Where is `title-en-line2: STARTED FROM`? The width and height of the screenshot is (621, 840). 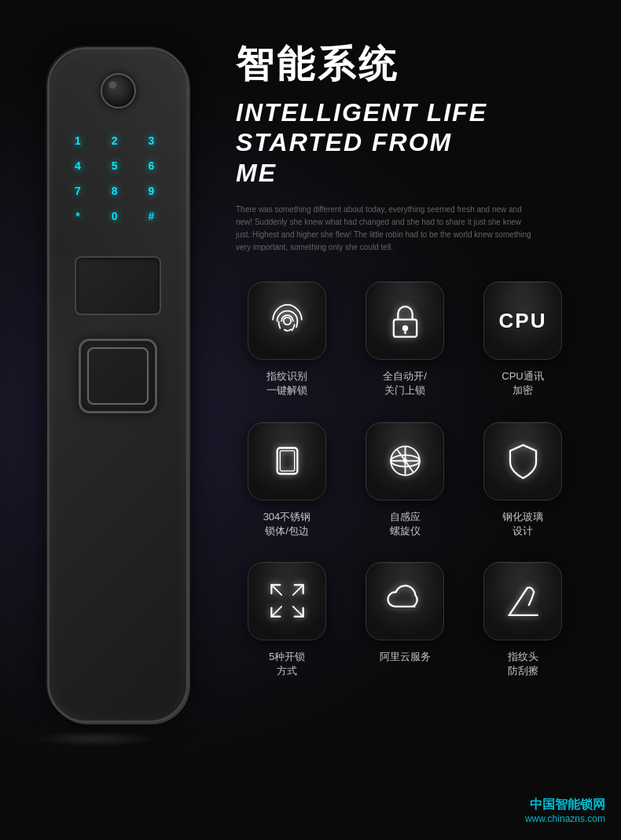 title-en-line2: STARTED FROM is located at coordinates (344, 142).